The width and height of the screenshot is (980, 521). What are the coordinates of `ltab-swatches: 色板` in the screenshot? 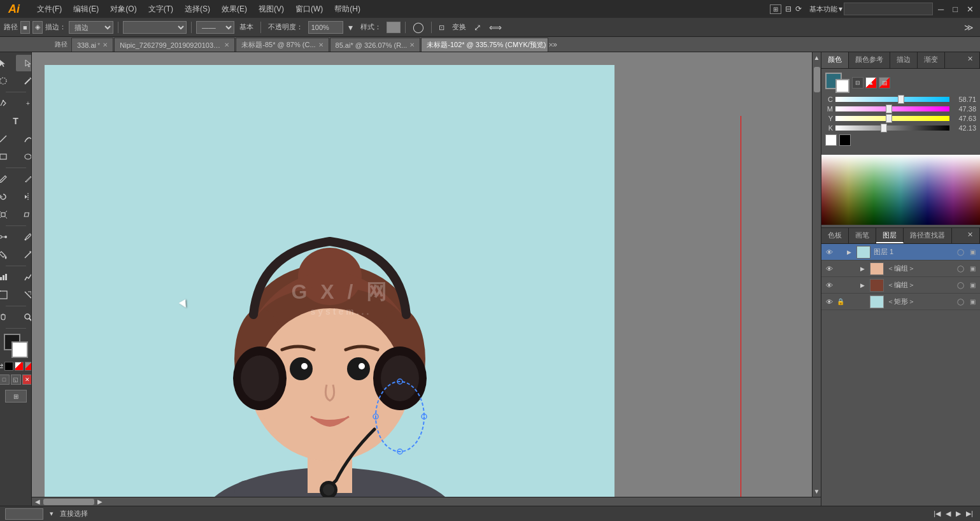 It's located at (835, 236).